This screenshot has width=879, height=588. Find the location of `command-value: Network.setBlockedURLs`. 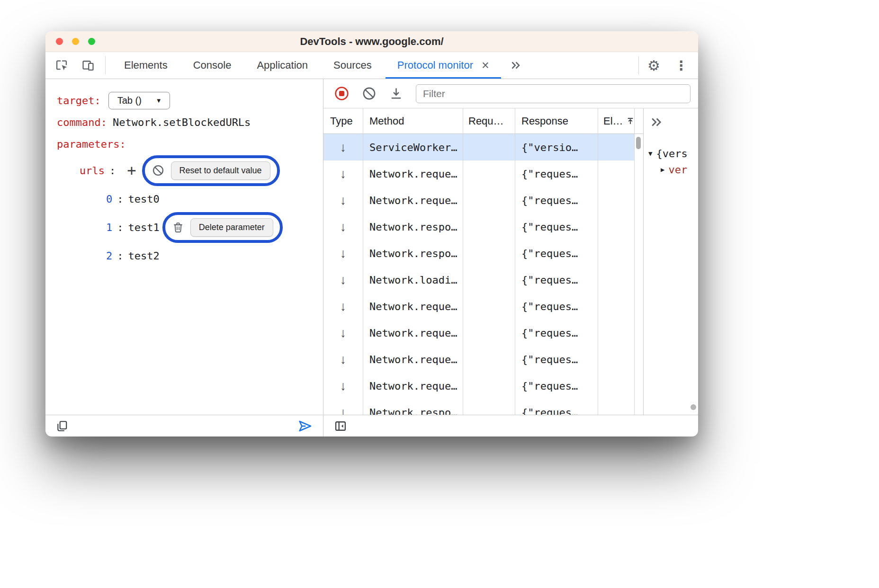

command-value: Network.setBlockedURLs is located at coordinates (182, 122).